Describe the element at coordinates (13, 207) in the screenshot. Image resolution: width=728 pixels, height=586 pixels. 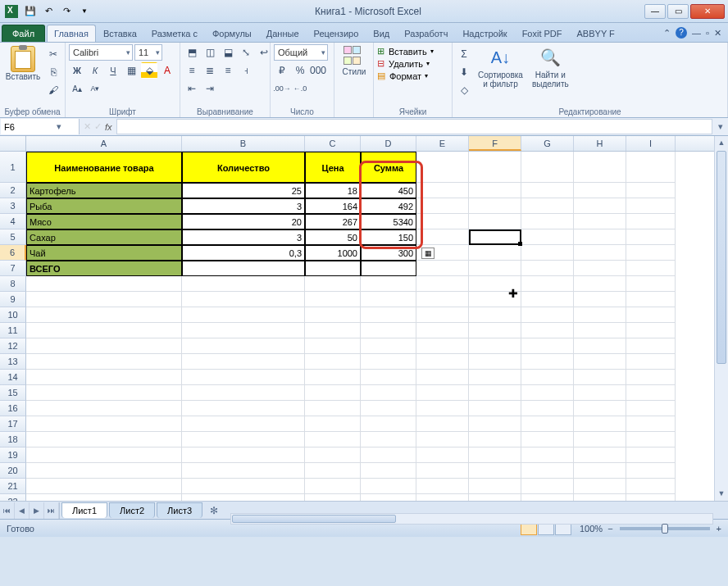
I see `row-header-3: 3` at that location.